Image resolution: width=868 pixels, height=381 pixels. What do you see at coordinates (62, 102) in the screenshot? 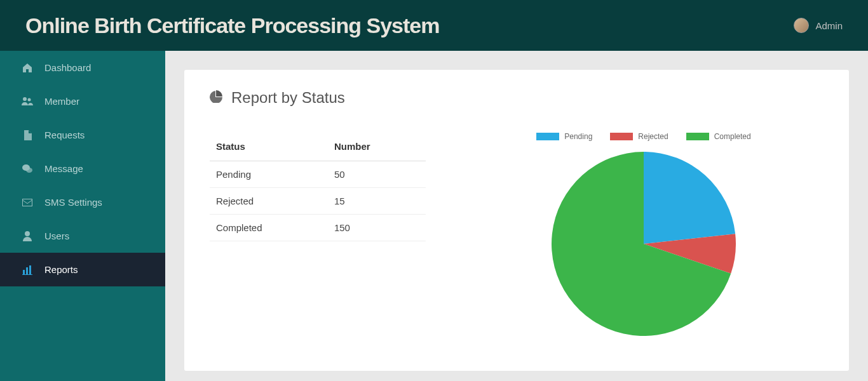
I see `sidebar-item-label: Member` at bounding box center [62, 102].